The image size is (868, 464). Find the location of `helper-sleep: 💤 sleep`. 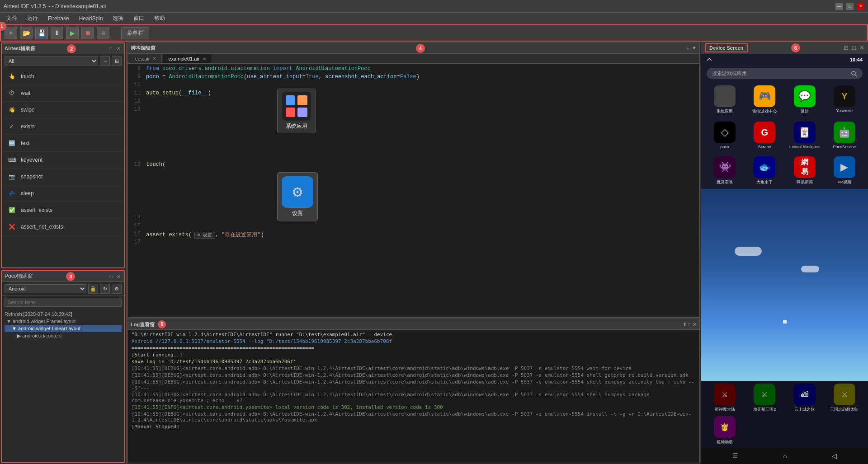

helper-sleep: 💤 sleep is located at coordinates (63, 193).